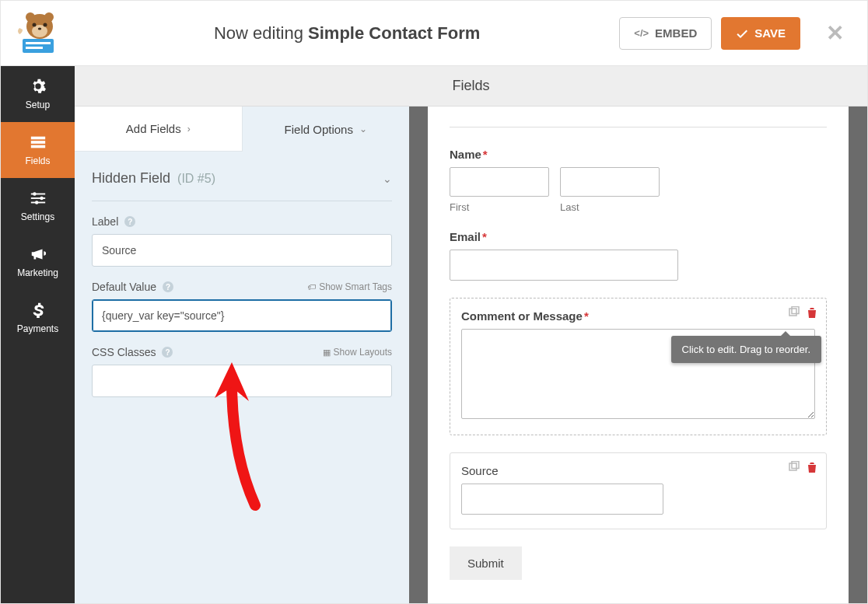 The height and width of the screenshot is (604, 868). I want to click on css-classes-label: CSS Classes, so click(124, 352).